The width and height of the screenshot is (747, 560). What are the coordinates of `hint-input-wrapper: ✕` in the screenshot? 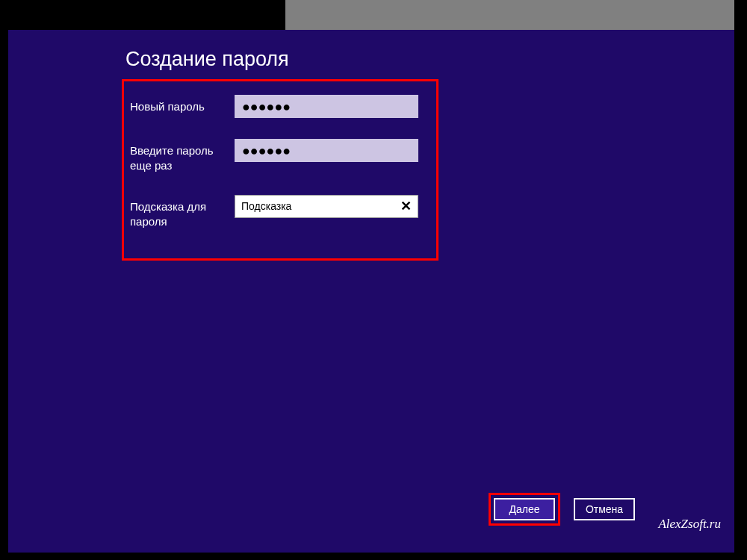 It's located at (326, 206).